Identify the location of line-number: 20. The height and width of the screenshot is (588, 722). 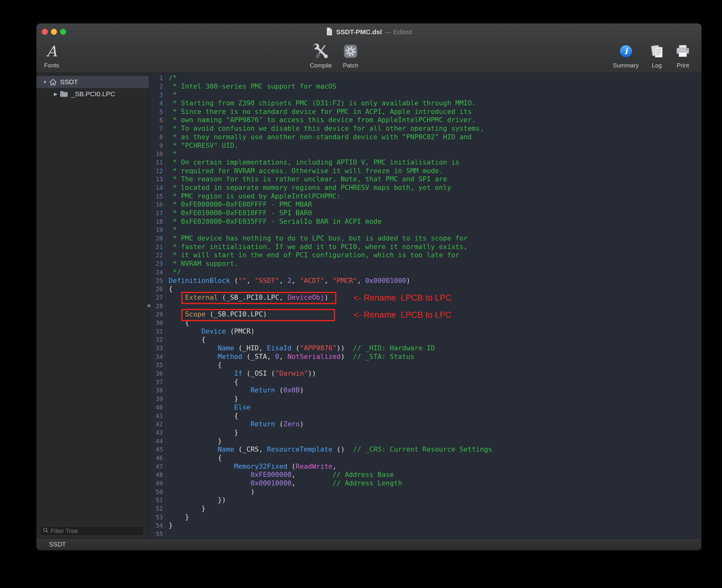
(156, 238).